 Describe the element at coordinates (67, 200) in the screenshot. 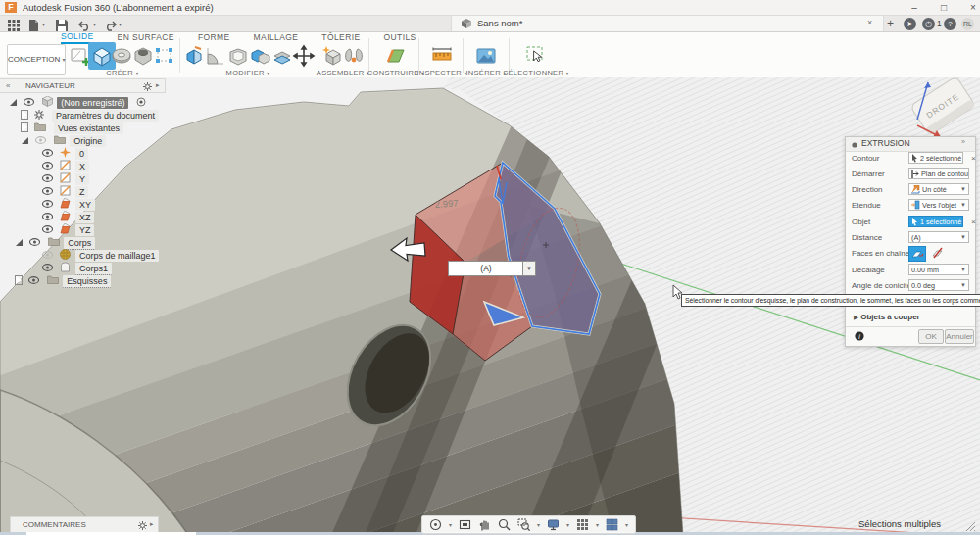

I see `tree-item-plane-xy: XY` at that location.